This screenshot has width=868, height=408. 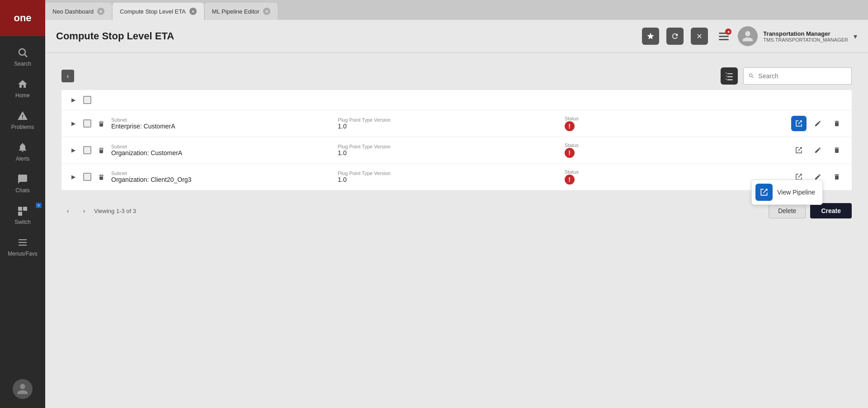 What do you see at coordinates (457, 36) in the screenshot?
I see `page-header: Compute Stop Level ETA ★` at bounding box center [457, 36].